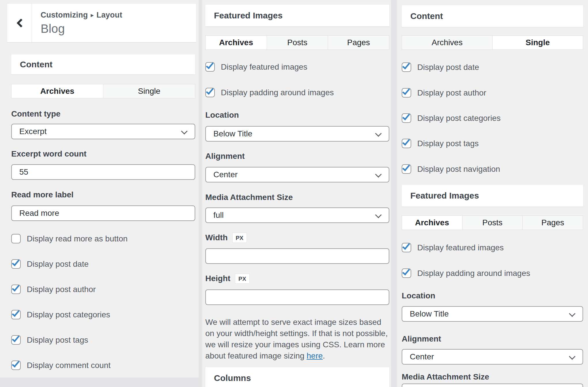 The height and width of the screenshot is (387, 588). What do you see at coordinates (492, 385) in the screenshot?
I see `media-attachment-size-select` at bounding box center [492, 385].